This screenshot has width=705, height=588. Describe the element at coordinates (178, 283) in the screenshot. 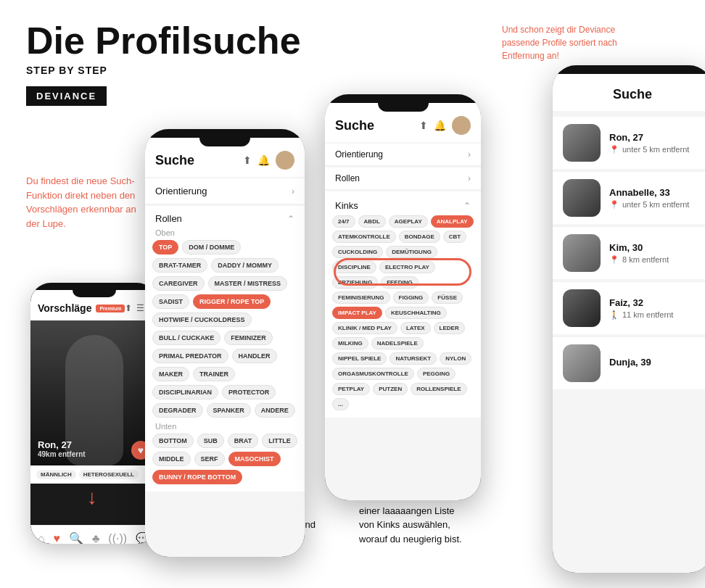

I see `tag-caregiver: CAREGIVER` at that location.